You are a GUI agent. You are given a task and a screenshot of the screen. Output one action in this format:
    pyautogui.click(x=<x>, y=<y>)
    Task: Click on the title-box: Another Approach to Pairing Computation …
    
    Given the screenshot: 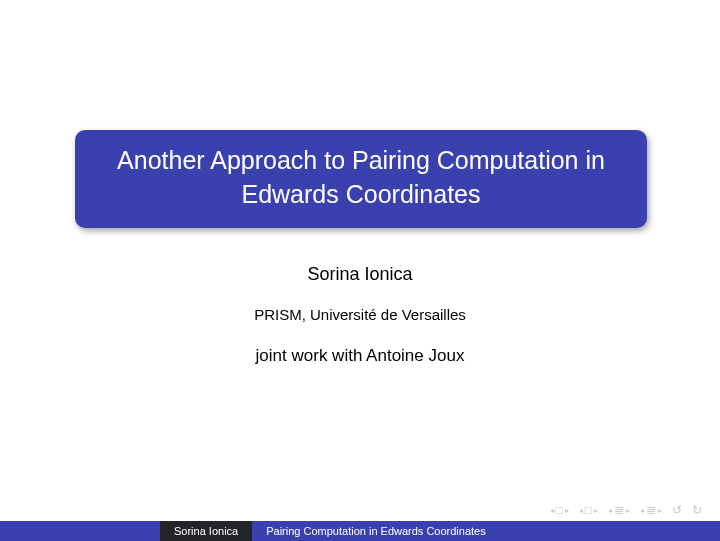 What is the action you would take?
    pyautogui.click(x=361, y=179)
    